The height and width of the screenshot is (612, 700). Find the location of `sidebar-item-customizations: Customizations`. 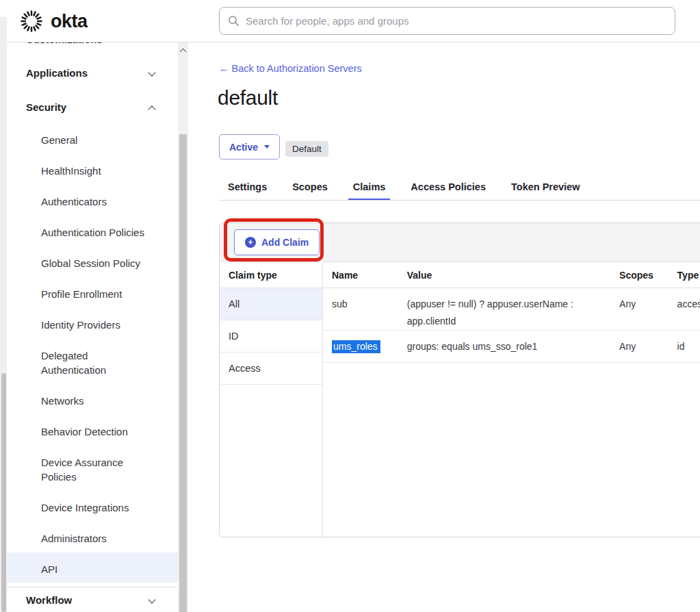

sidebar-item-customizations: Customizations is located at coordinates (64, 44).